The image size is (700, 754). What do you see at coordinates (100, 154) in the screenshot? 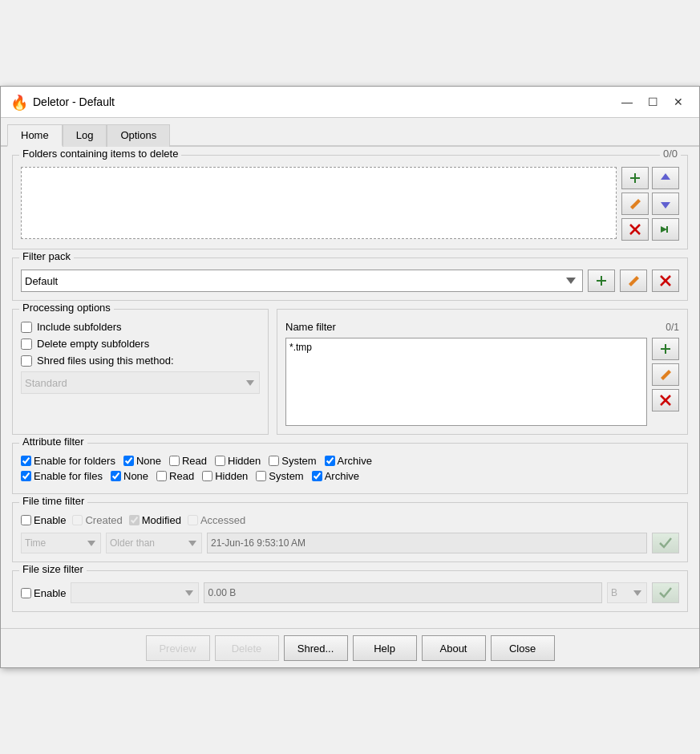
I see `folders-label: Folders containing items to delete` at bounding box center [100, 154].